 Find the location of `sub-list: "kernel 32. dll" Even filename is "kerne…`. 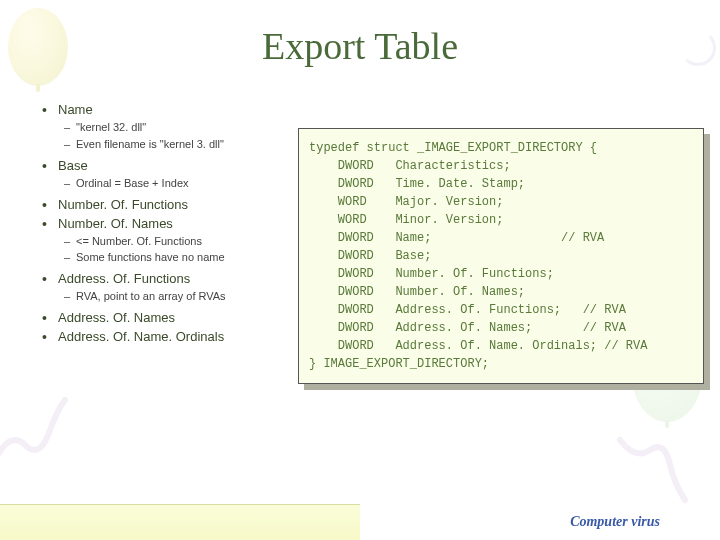

sub-list: "kernel 32. dll" Even filename is "kerne… is located at coordinates (180, 136).